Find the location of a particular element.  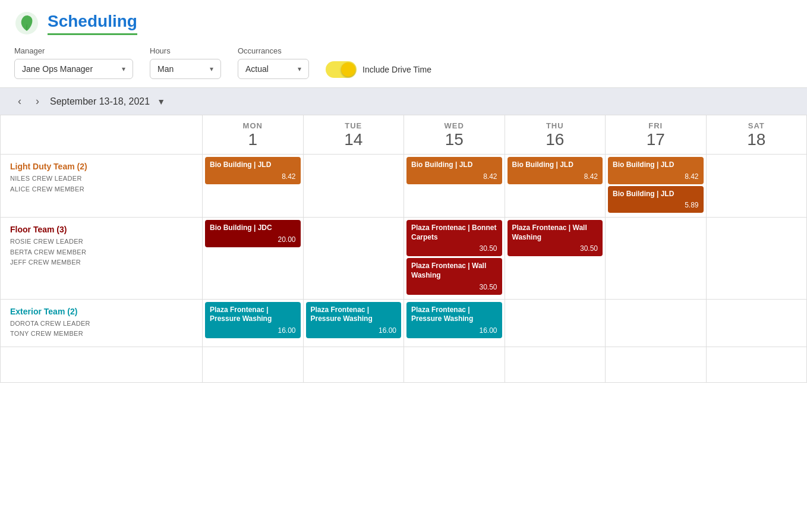

date-range-chevron-icon: ▼ is located at coordinates (161, 102).